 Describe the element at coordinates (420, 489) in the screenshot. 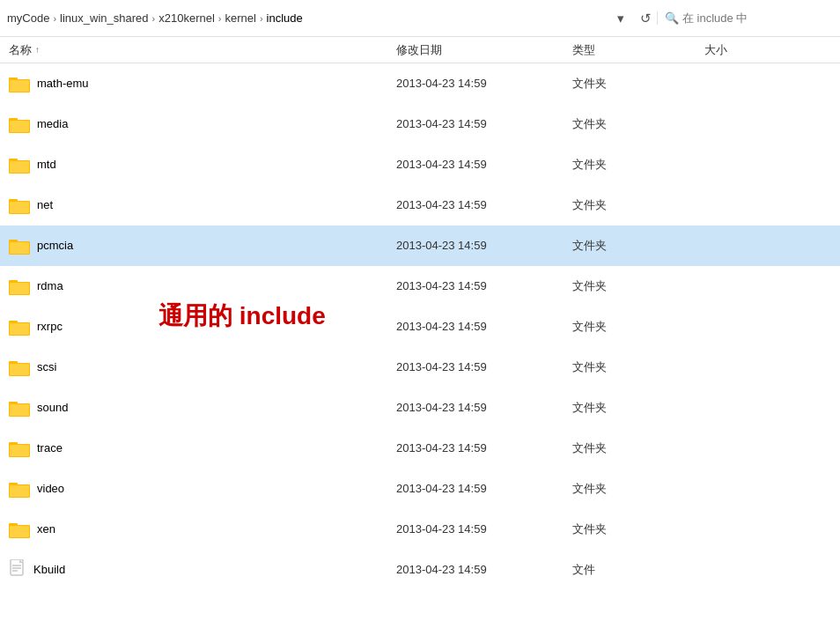

I see `table-row: video2013-04-23 14:59文件夹` at that location.